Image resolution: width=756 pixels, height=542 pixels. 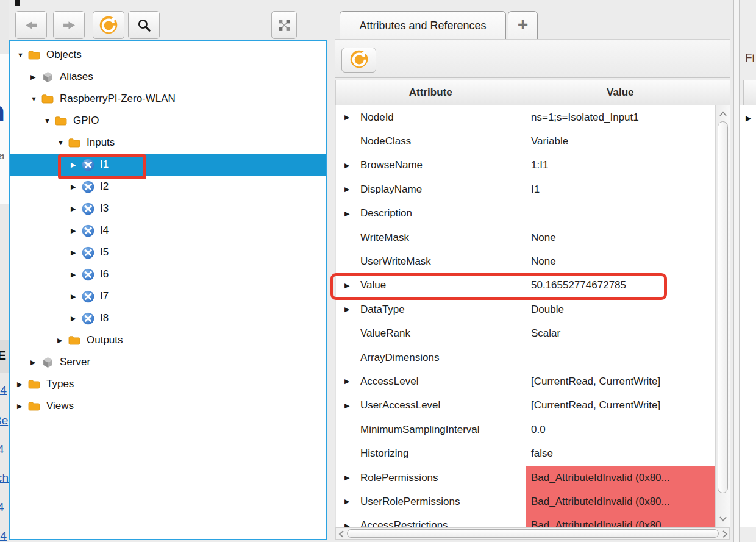 I want to click on tree-item-objects: Objects, so click(x=168, y=55).